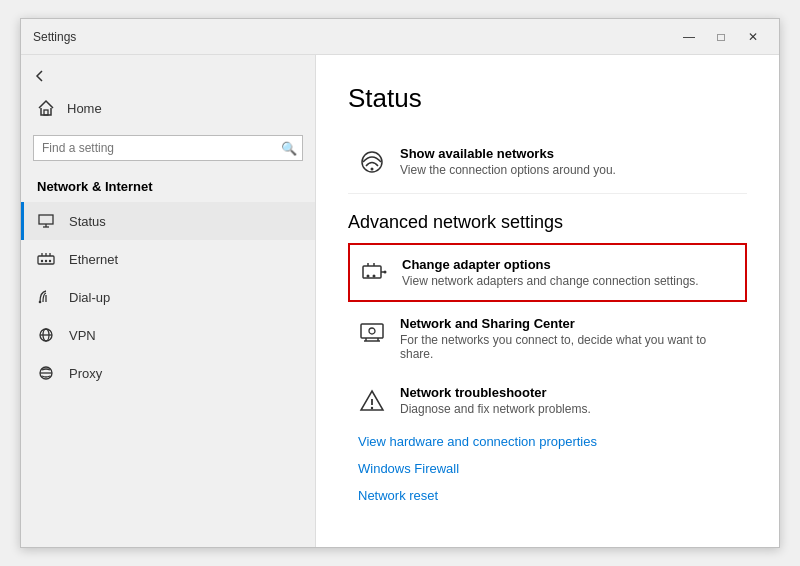  What do you see at coordinates (168, 76) in the screenshot?
I see `back-button` at bounding box center [168, 76].